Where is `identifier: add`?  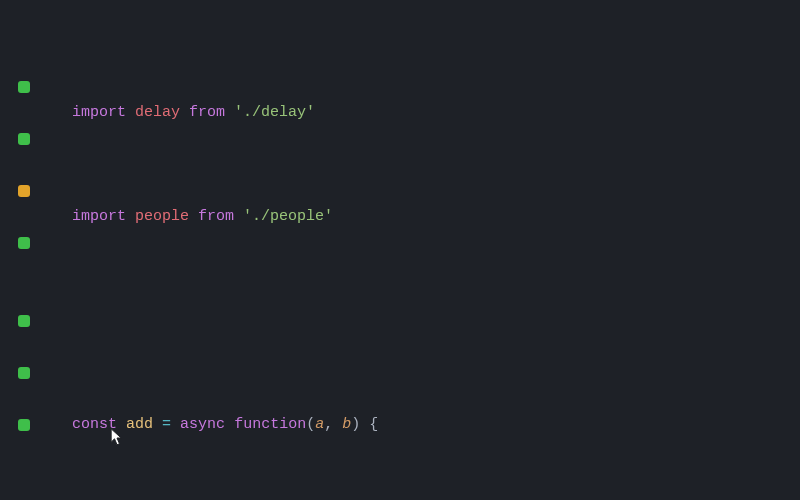 identifier: add is located at coordinates (140, 424).